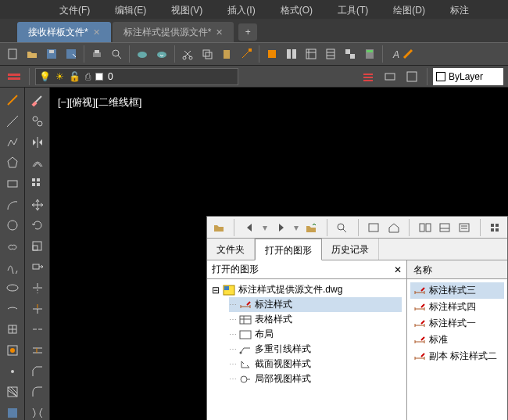 This screenshot has height=420, width=508. I want to click on tree-view: ⊟ 标注样式提供源文件.dwg ⋯ 标注样式 ⋯ 表格样式 ⋯, so click(306, 350).